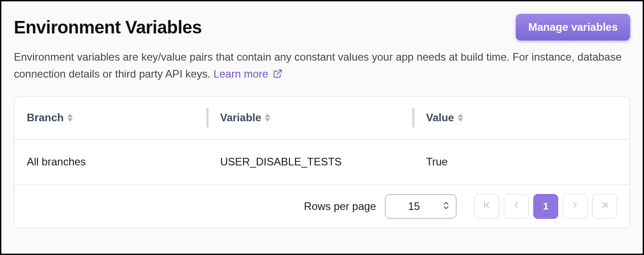 The height and width of the screenshot is (255, 644). Describe the element at coordinates (516, 206) in the screenshot. I see `prev-page-button` at that location.